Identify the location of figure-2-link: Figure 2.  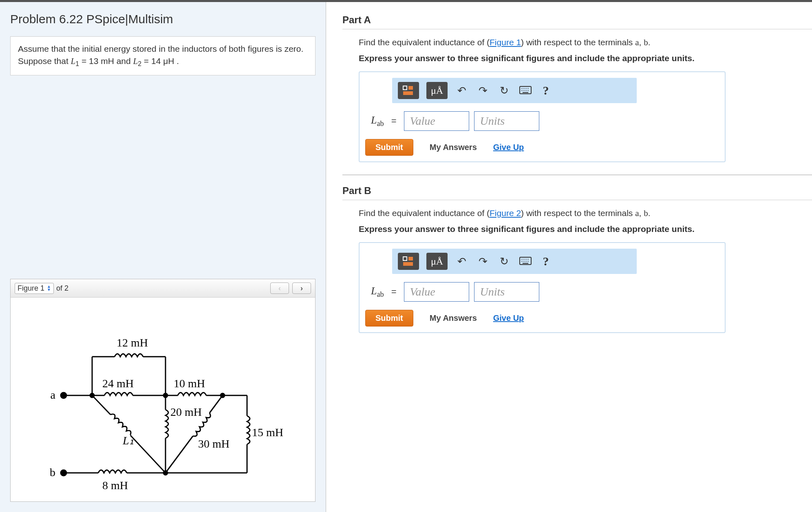
(505, 213).